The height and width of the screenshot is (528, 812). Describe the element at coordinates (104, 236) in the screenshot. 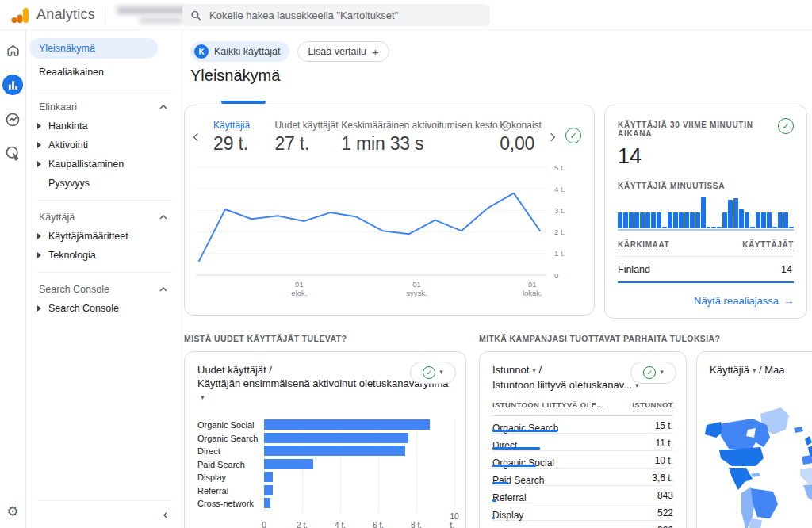

I see `nav-item-user-attributes: Käyttäjämääritteet` at that location.